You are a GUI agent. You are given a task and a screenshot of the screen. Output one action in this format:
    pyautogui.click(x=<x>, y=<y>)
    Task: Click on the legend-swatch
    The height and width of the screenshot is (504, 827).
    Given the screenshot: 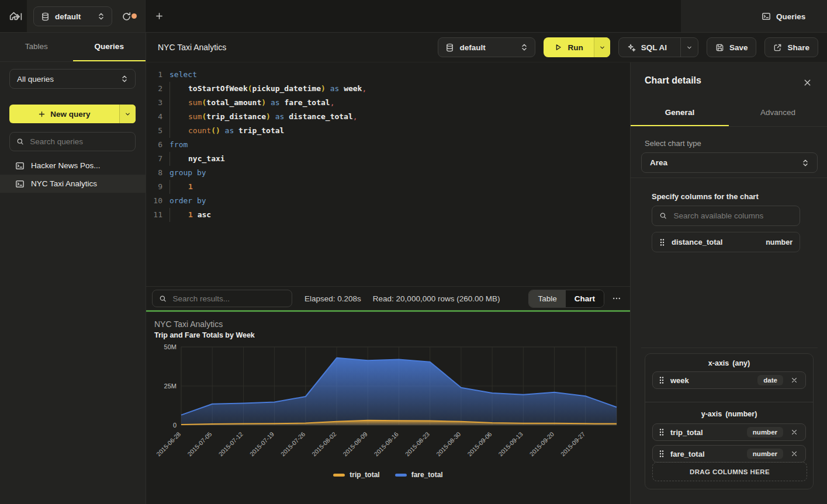 What is the action you would take?
    pyautogui.click(x=401, y=475)
    